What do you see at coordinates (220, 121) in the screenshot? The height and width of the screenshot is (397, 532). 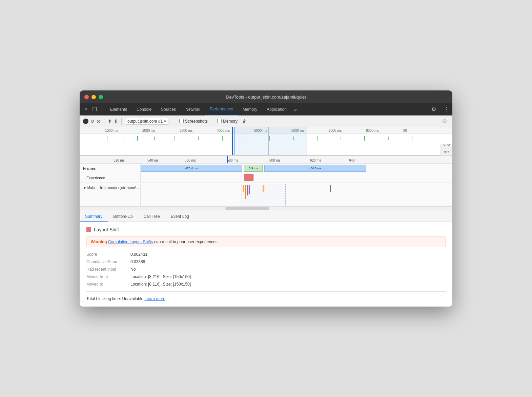 I see `memory-checkbox` at bounding box center [220, 121].